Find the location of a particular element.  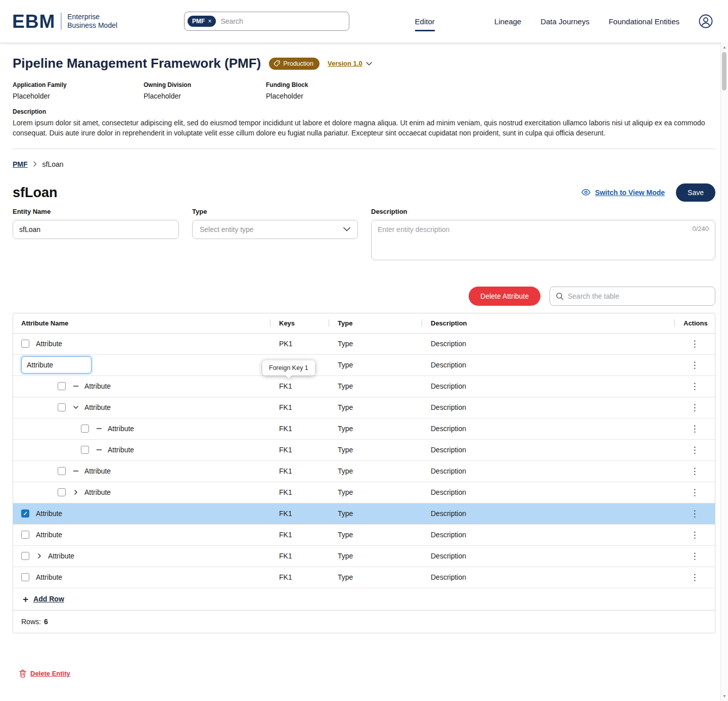

table-row: Attribute FK1 Type Description ⋮ is located at coordinates (364, 556).